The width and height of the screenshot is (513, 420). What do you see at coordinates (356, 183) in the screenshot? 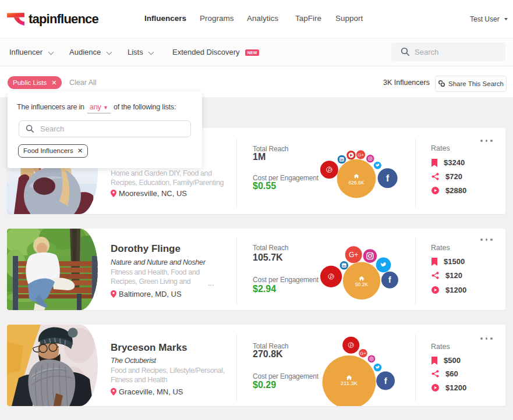
I see `svg-text: 626.6K` at bounding box center [356, 183].